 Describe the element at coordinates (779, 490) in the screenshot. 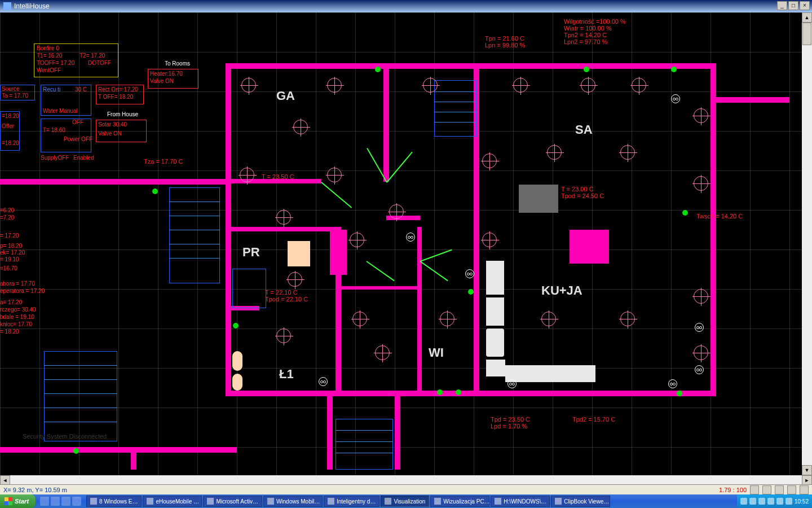

I see `toolbtn-zoom-actual-icon` at that location.